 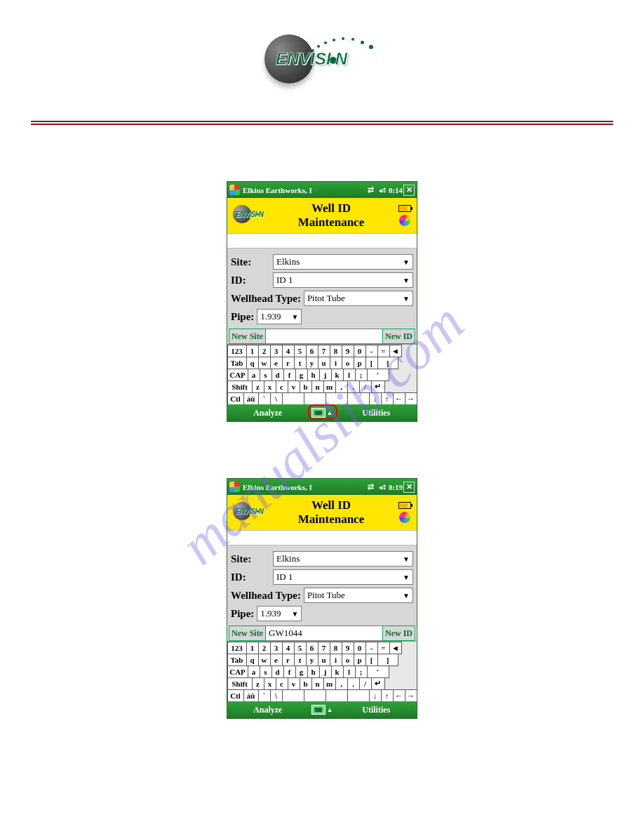 What do you see at coordinates (276, 660) in the screenshot?
I see `key-e: e` at bounding box center [276, 660].